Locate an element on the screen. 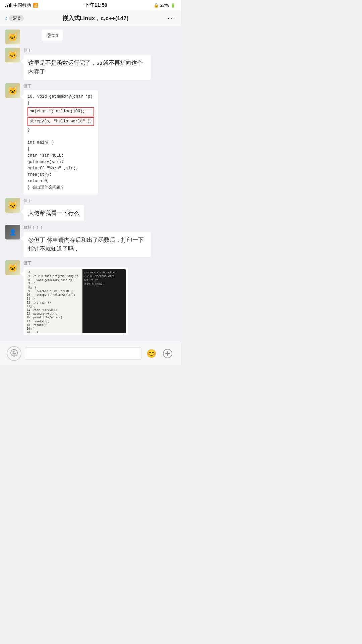 This screenshot has height=644, width=362. code-line: } is located at coordinates (61, 130).